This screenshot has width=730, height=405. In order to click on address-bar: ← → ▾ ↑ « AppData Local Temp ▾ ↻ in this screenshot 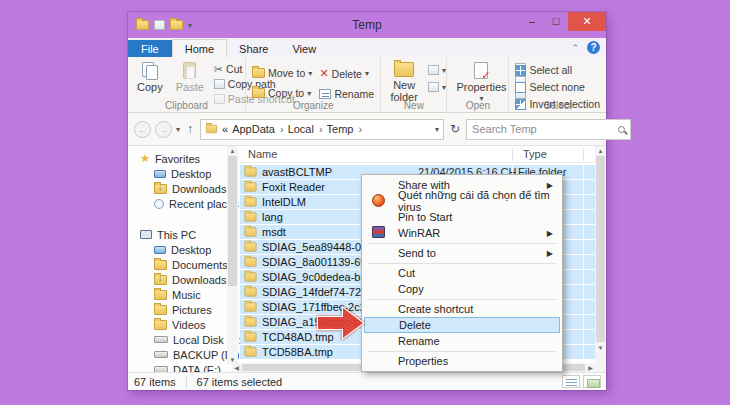, I will do `click(367, 130)`.